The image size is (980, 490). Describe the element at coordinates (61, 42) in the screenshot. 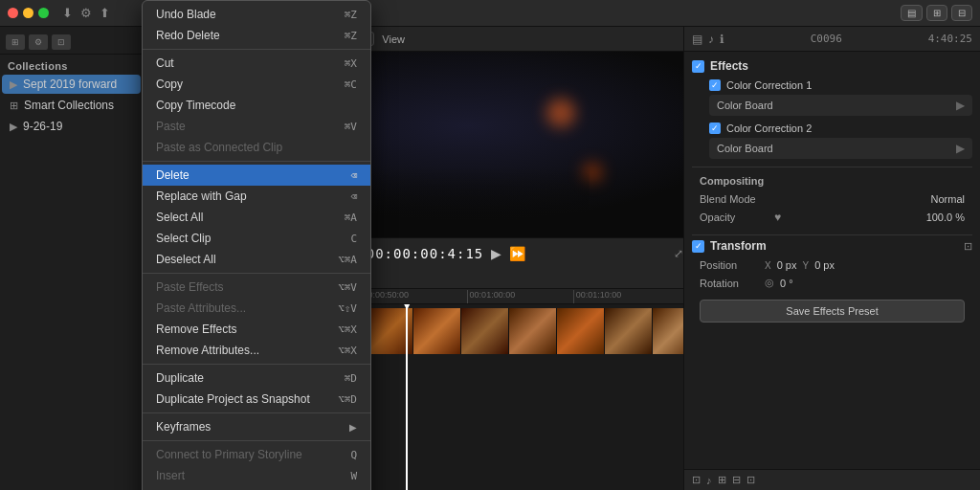

I see `sidebar-tool-3: ⊡` at that location.